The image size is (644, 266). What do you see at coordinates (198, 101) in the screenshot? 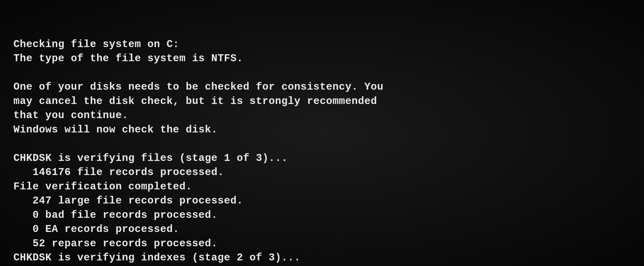
I see `terminal-line: may cancel the disk check, but it is str…` at bounding box center [198, 101].